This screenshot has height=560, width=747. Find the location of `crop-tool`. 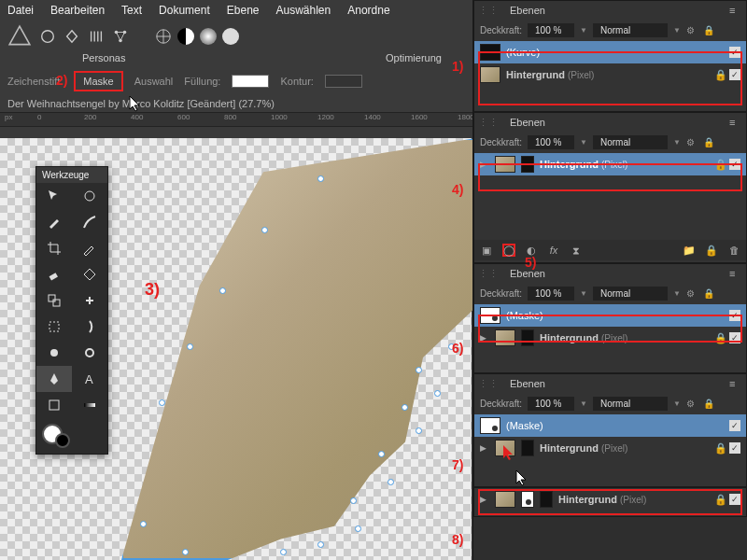

crop-tool is located at coordinates (54, 248).